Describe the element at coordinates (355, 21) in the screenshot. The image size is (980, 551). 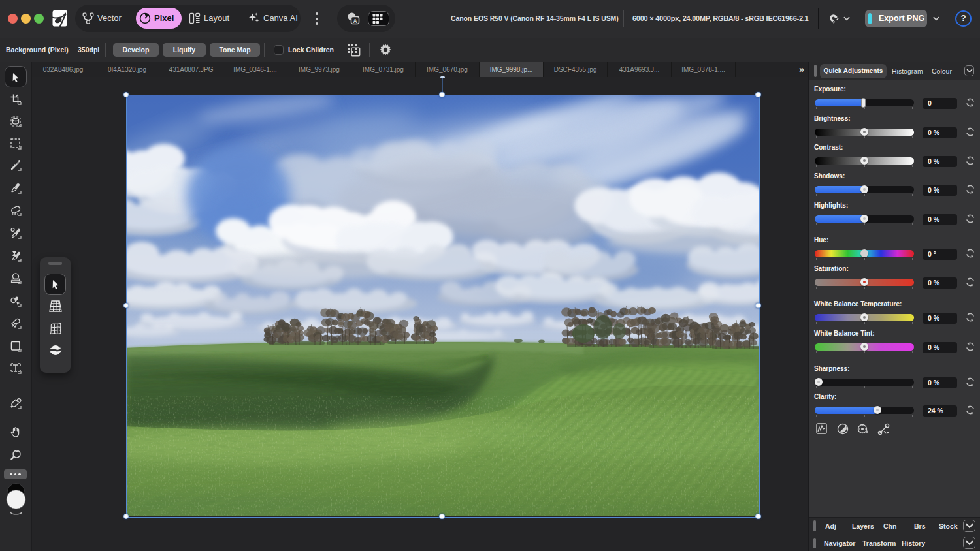
I see `svg-text: A` at that location.